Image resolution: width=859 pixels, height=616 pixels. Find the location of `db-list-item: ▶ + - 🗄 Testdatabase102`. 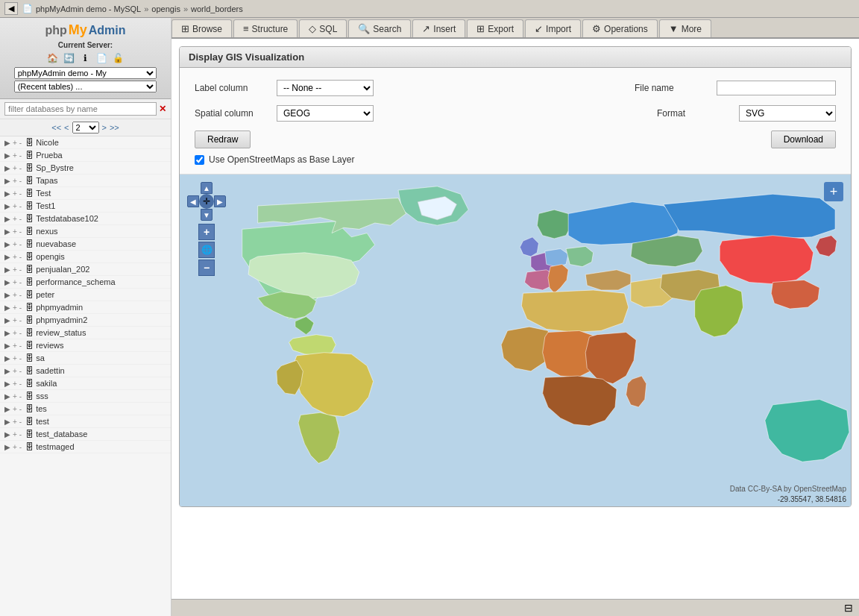

db-list-item: ▶ + - 🗄 Testdatabase102 is located at coordinates (85, 219).